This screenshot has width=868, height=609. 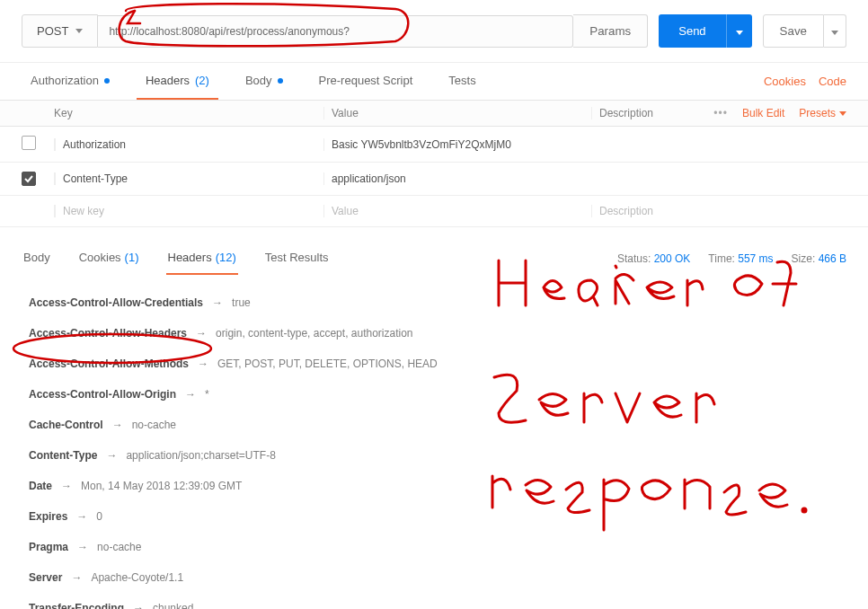 What do you see at coordinates (457, 145) in the screenshot?
I see `cell-value: Basic YW5vbnltb3VzOmFiY2QxMjM0` at bounding box center [457, 145].